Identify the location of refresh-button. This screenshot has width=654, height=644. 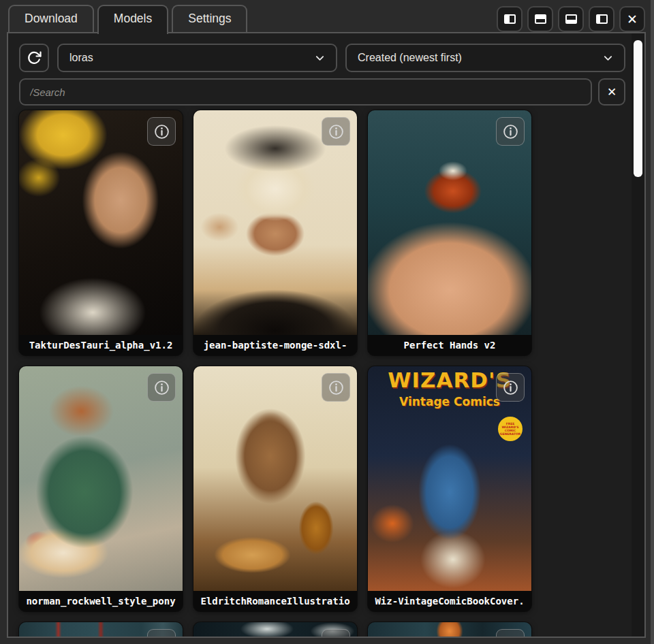
(34, 58).